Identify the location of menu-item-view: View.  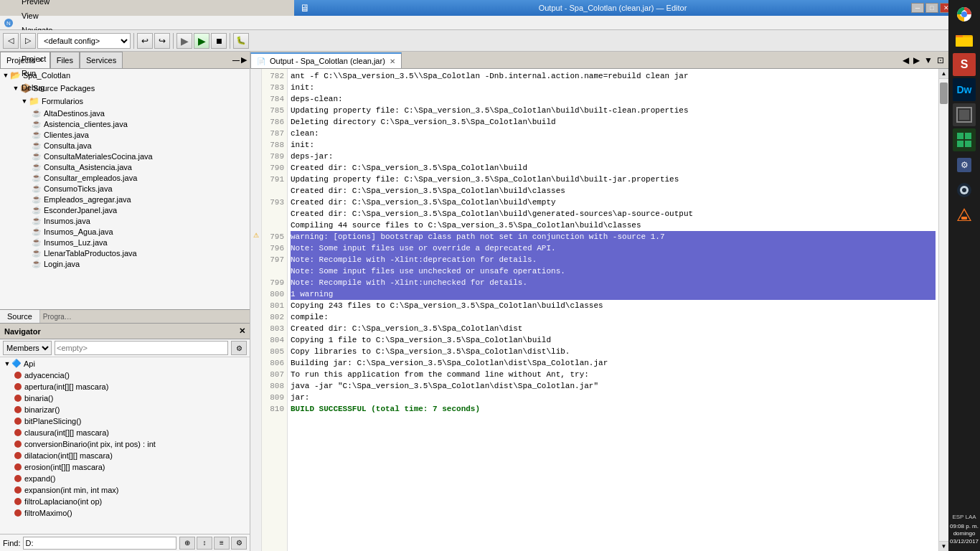
(37, 16).